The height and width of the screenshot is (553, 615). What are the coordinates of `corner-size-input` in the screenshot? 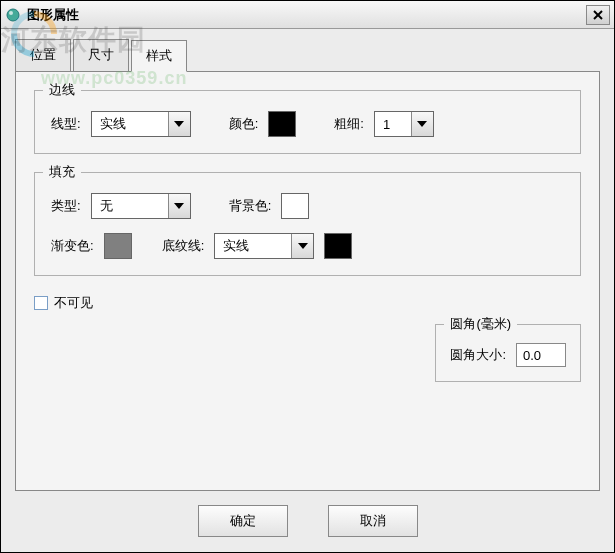 It's located at (541, 355).